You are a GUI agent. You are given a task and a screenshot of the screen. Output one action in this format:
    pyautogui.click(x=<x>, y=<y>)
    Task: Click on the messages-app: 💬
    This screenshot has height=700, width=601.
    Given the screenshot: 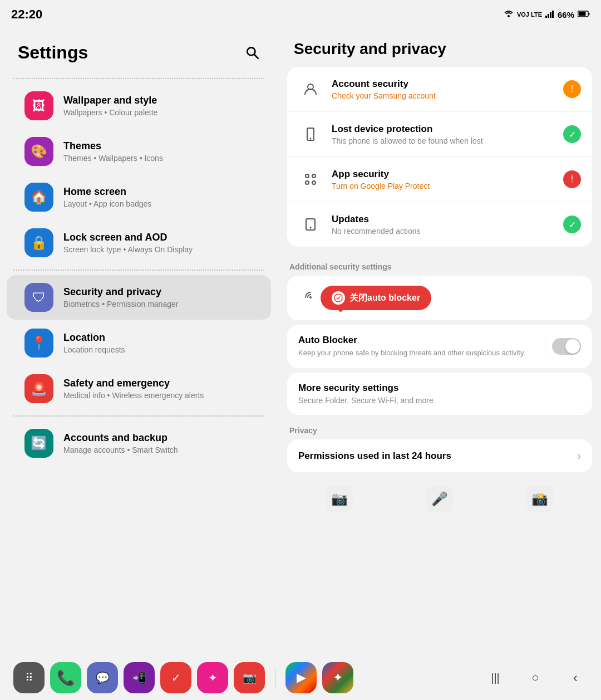 What is the action you would take?
    pyautogui.click(x=102, y=678)
    